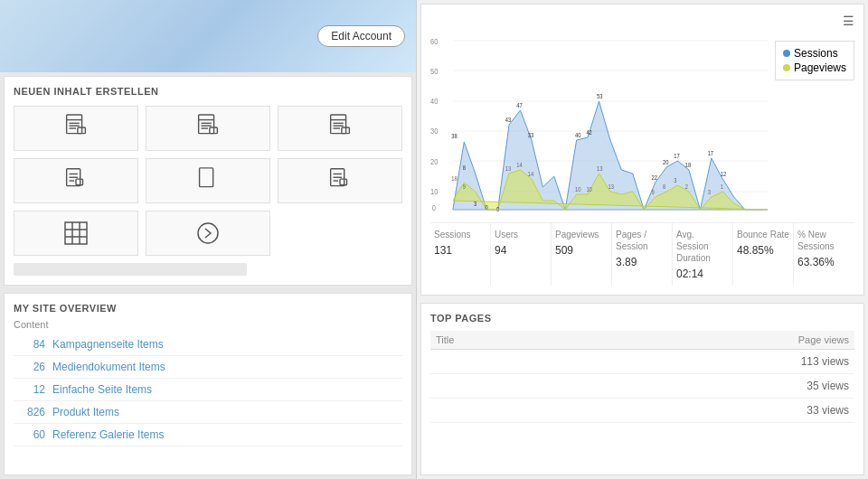 The width and height of the screenshot is (868, 479). Describe the element at coordinates (722, 186) in the screenshot. I see `svg-text: 1` at that location.